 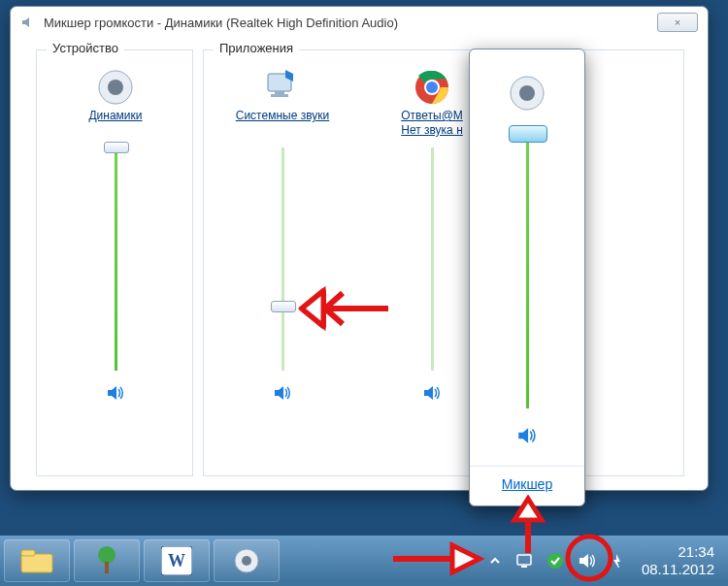 What do you see at coordinates (678, 552) in the screenshot?
I see `clock-time: 21:34` at bounding box center [678, 552].